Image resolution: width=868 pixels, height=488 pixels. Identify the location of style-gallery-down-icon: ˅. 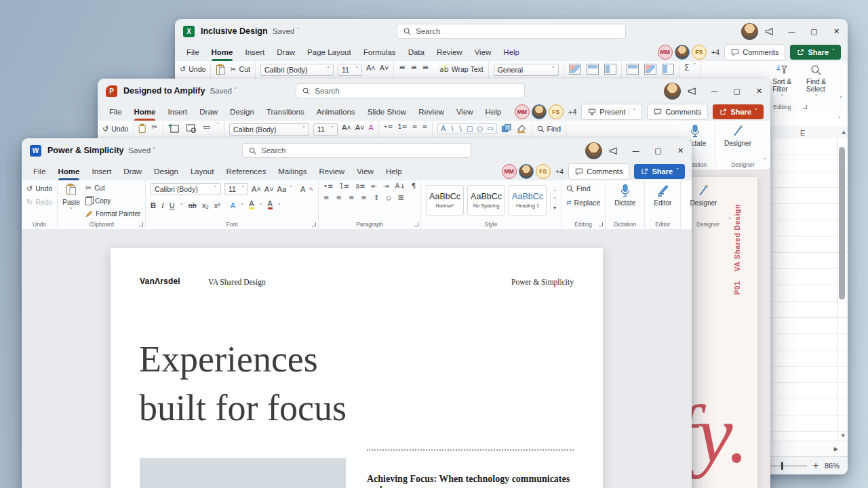
(555, 201).